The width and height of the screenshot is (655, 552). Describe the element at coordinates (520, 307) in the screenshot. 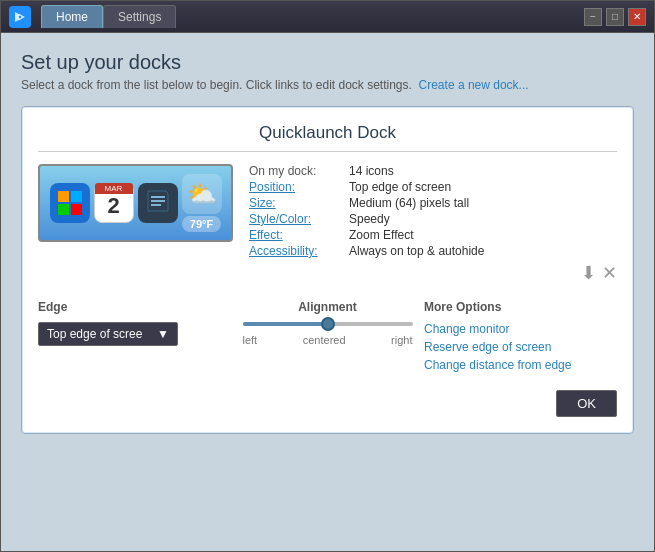

I see `more-options-label: More Options` at that location.